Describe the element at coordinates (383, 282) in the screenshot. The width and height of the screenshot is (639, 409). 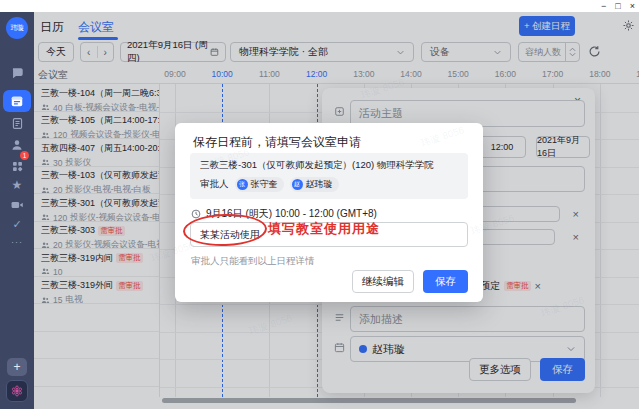
I see `continue-edit-button: 继续编辑` at that location.